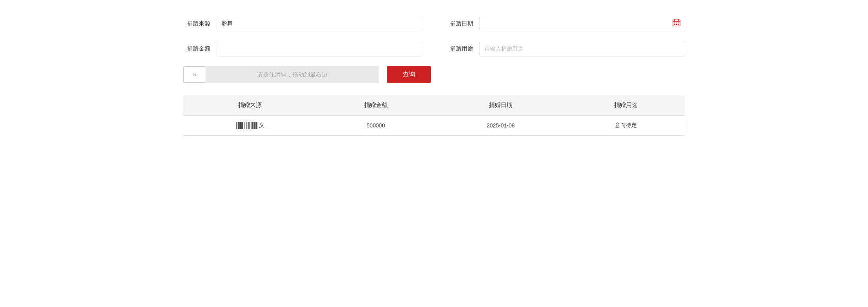 This screenshot has width=868, height=307. What do you see at coordinates (409, 74) in the screenshot?
I see `query-button: 查询` at bounding box center [409, 74].